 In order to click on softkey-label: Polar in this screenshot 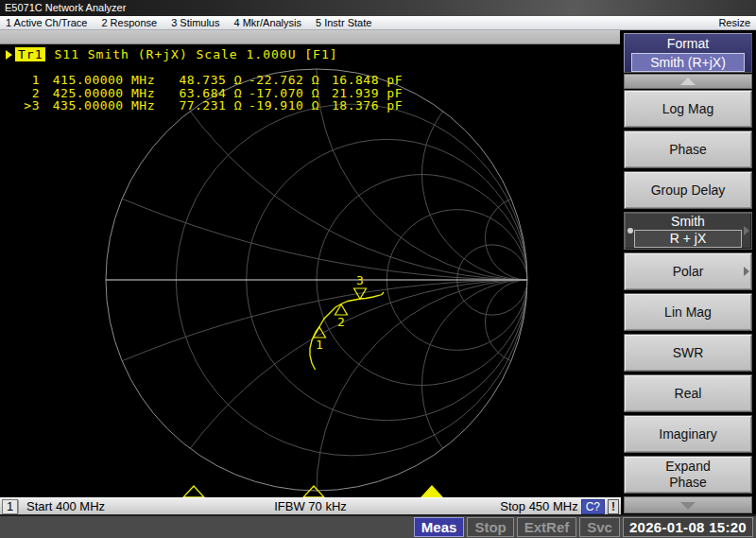, I will do `click(688, 271)`.